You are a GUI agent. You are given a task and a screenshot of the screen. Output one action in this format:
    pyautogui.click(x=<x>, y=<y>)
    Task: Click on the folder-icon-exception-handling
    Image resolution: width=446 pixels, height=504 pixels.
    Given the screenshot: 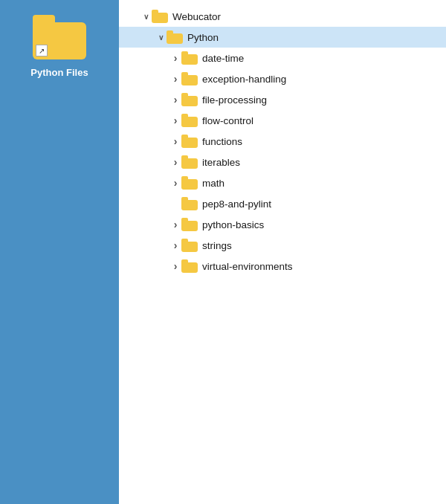 What is the action you would take?
    pyautogui.click(x=190, y=79)
    